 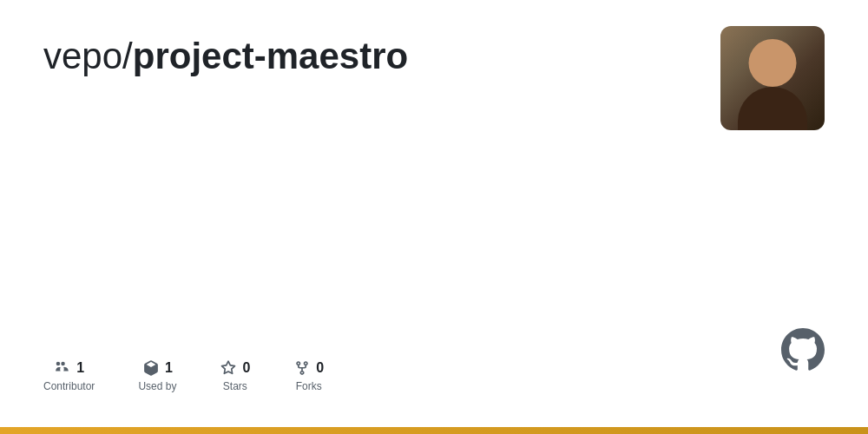 I want to click on repo-title: vepo/project-maestro, so click(x=434, y=56).